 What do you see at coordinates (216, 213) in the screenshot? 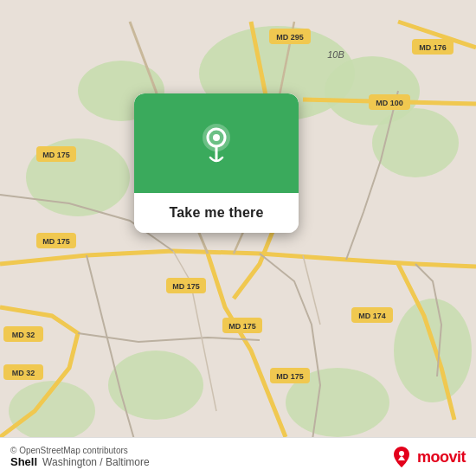
I see `take-me-there-button: Take me there` at bounding box center [216, 213].